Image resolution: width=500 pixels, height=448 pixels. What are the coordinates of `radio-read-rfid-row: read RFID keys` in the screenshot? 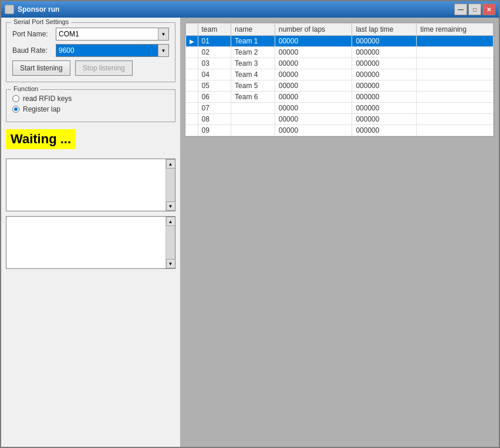 It's located at (90, 99).